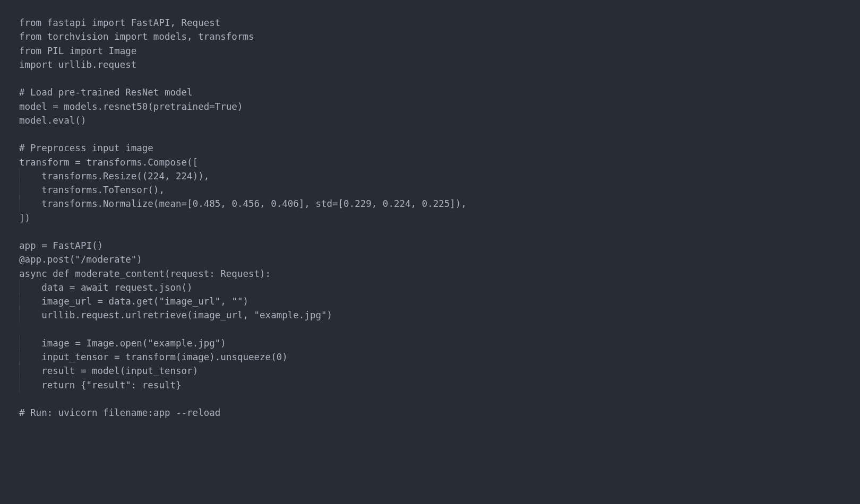  I want to click on code-line: from fastapi import FastAPI, Request, so click(430, 23).